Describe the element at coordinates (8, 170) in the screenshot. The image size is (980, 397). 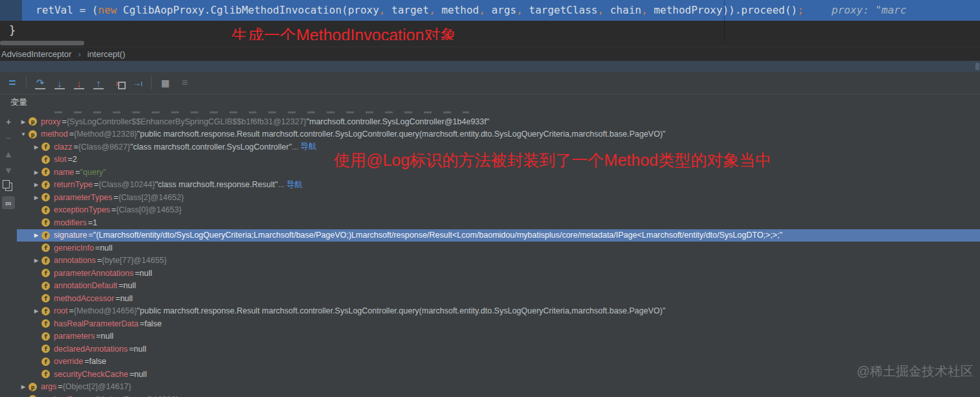
I see `move-down-icon: ▼` at that location.